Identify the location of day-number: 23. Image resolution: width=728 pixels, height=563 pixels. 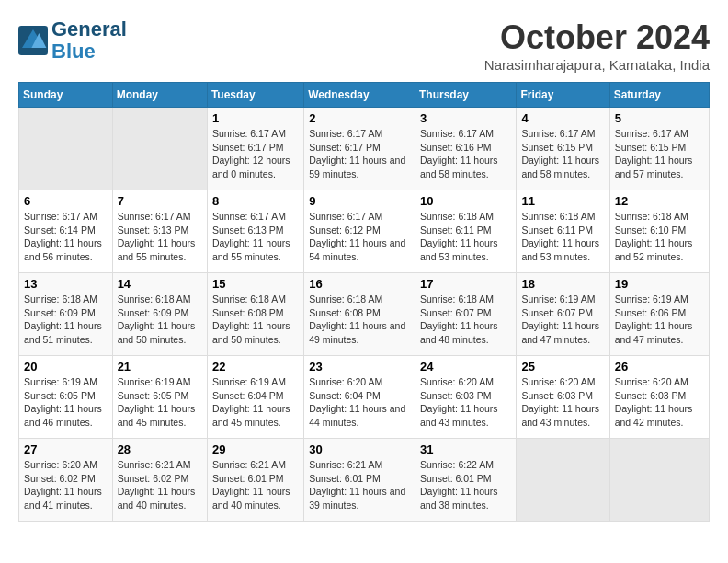
(359, 366).